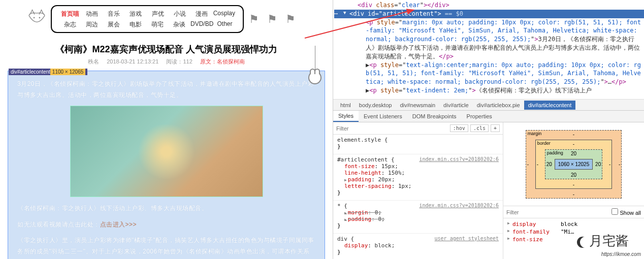 The height and width of the screenshot is (259, 644). I want to click on nav-item: Cosplay, so click(224, 14).